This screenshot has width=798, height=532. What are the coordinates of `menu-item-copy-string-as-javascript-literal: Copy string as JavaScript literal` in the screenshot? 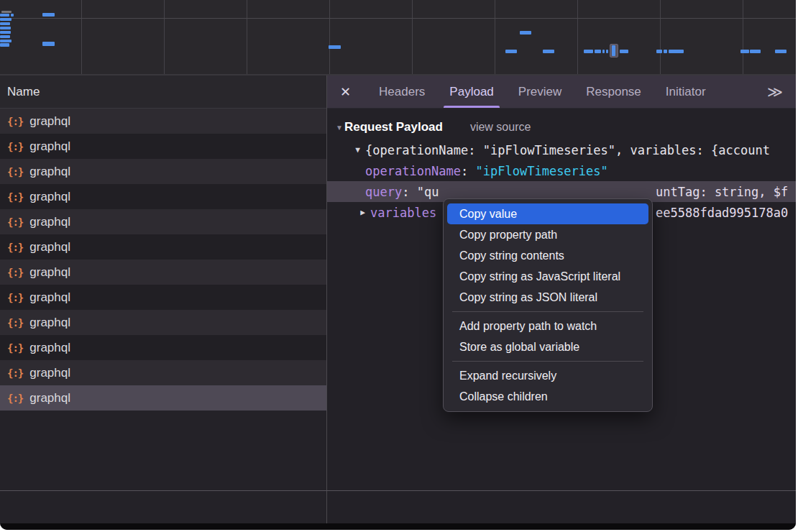 It's located at (548, 276).